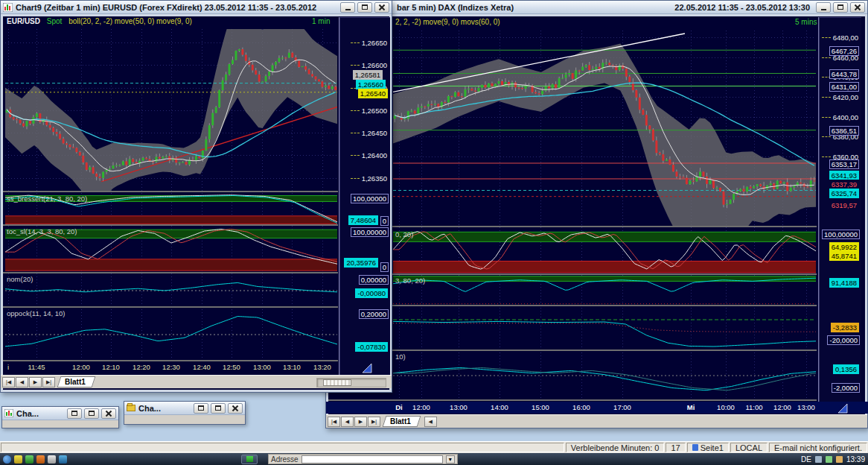 The width and height of the screenshot is (868, 465). What do you see at coordinates (448, 22) in the screenshot?
I see `study-label: 2, 2, -2) move(7, 0) movs(45, 0)` at bounding box center [448, 22].